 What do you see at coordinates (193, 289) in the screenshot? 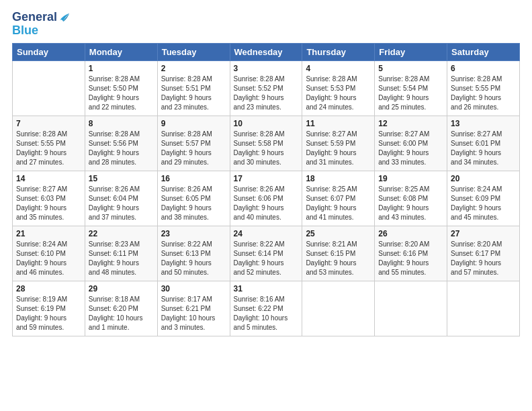
I see `day-number: 30` at bounding box center [193, 289].